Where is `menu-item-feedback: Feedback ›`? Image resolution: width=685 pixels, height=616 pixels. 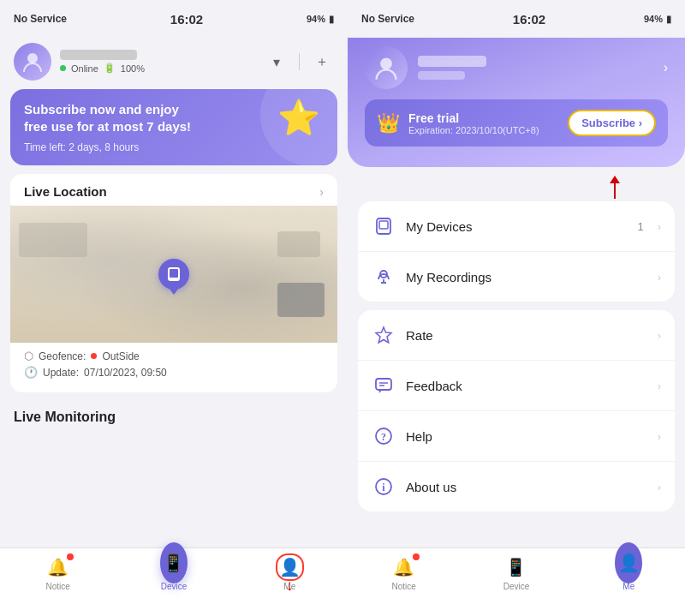 menu-item-feedback: Feedback › is located at coordinates (516, 386).